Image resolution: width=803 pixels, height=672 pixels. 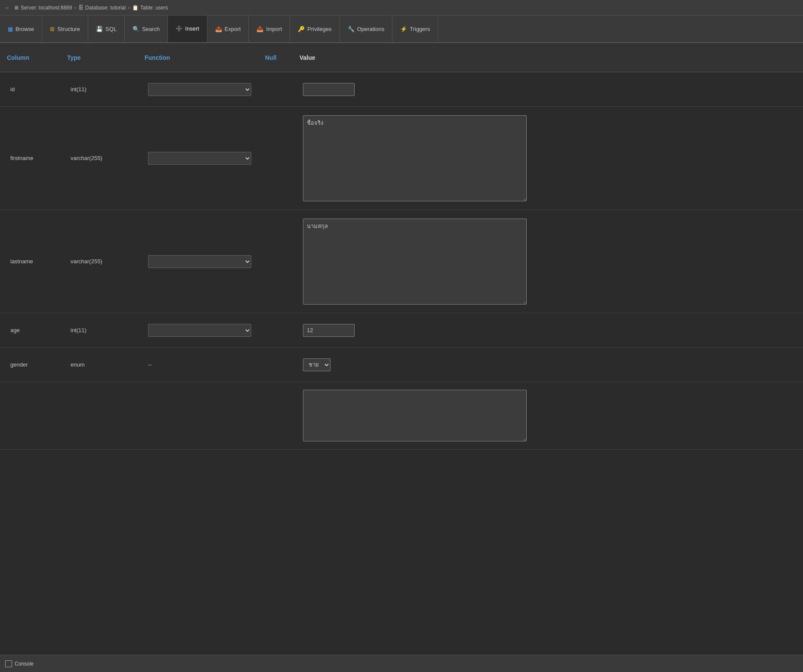 What do you see at coordinates (192, 28) in the screenshot?
I see `insert-label: Insert` at bounding box center [192, 28].